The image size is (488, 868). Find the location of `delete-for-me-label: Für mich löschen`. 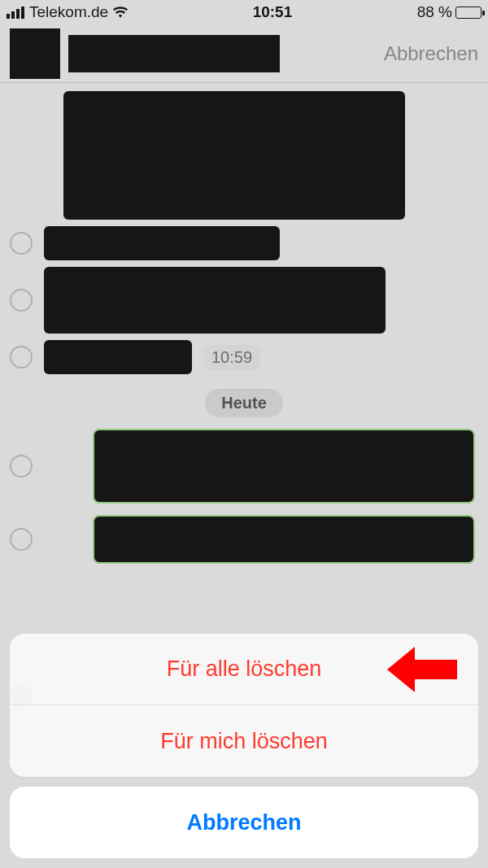

delete-for-me-label: Für mich löschen is located at coordinates (244, 742).